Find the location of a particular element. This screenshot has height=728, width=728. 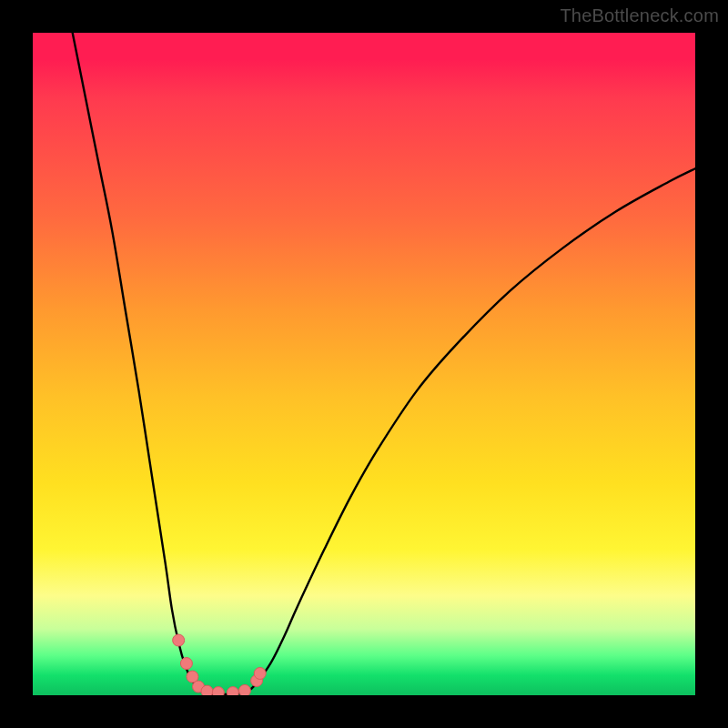

markers-group is located at coordinates (220, 664).